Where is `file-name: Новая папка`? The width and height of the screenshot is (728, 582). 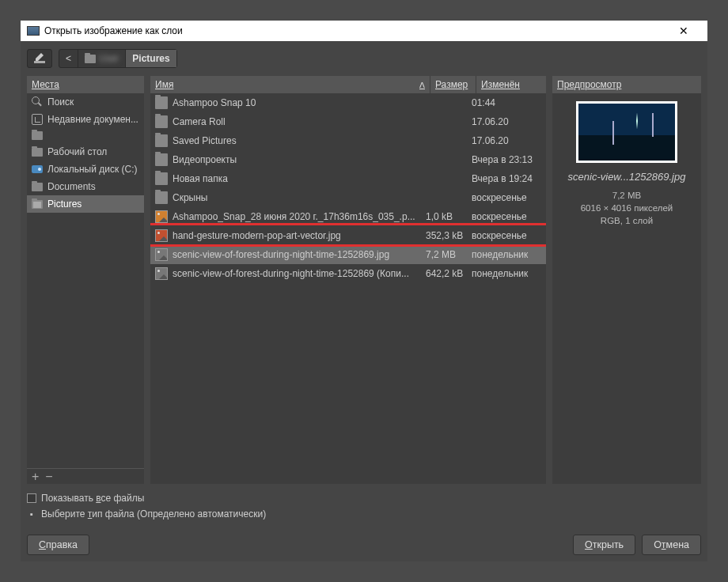
file-name: Новая папка is located at coordinates (299, 179).